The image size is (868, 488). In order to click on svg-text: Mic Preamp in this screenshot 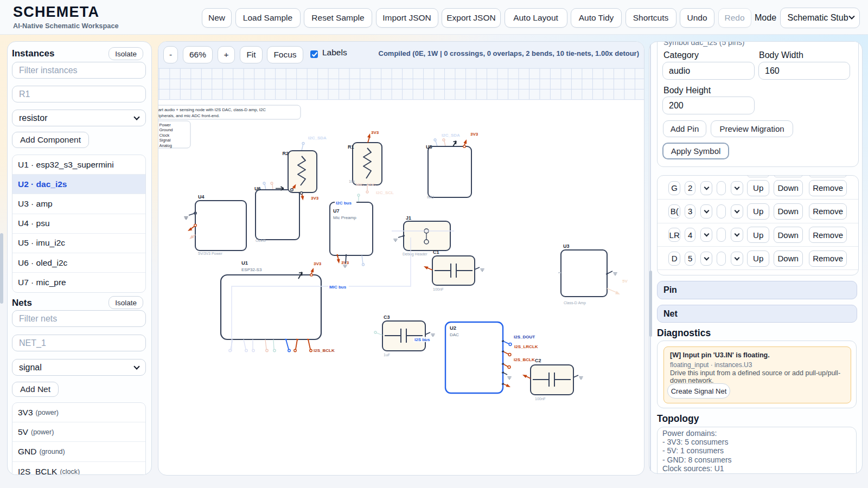, I will do `click(345, 218)`.